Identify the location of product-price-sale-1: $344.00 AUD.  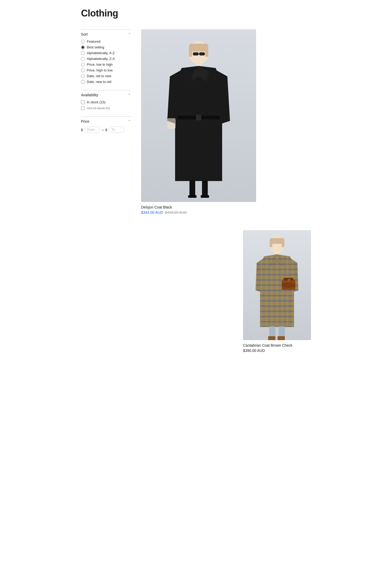
(152, 212).